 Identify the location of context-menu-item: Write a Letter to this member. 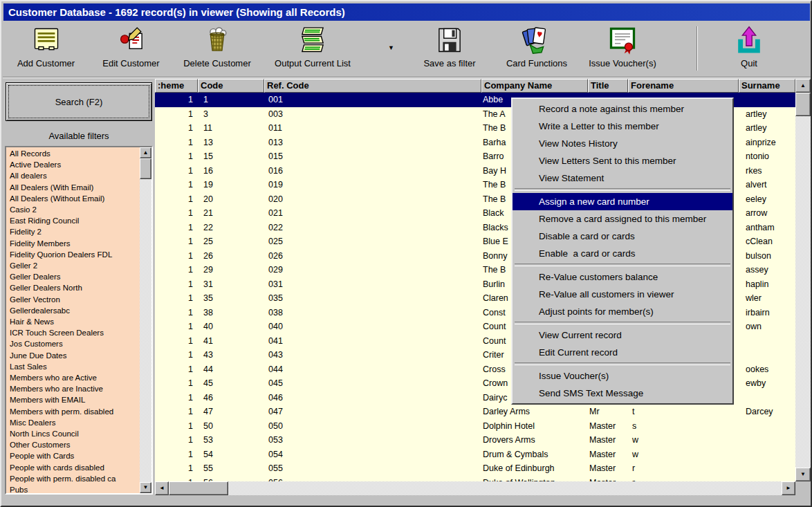
(622, 126).